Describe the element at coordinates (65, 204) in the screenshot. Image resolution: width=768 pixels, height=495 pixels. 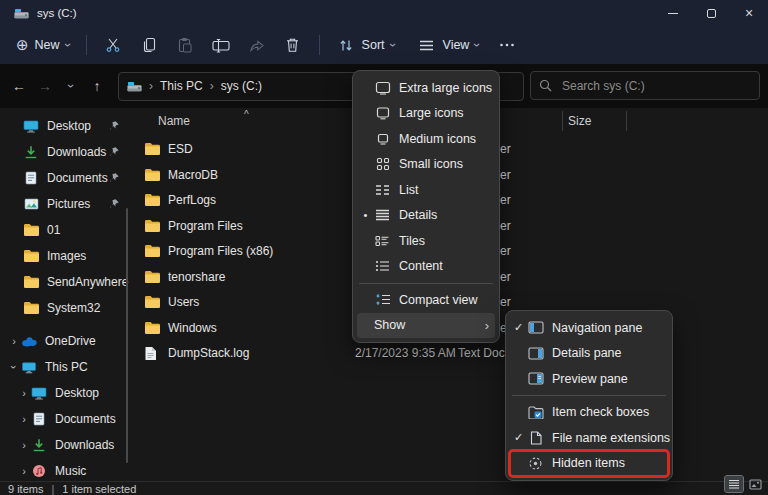
I see `sidebar-item-pictures: Pictures` at that location.